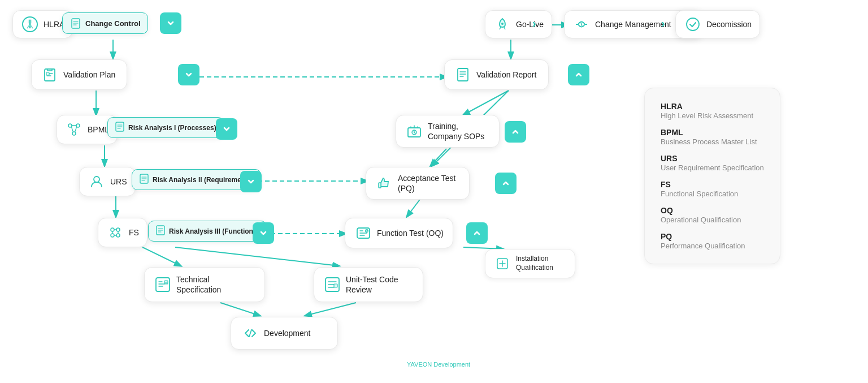 This screenshot has height=383, width=868. What do you see at coordinates (712, 106) in the screenshot?
I see `legend-hlra-term: HLRA` at bounding box center [712, 106].